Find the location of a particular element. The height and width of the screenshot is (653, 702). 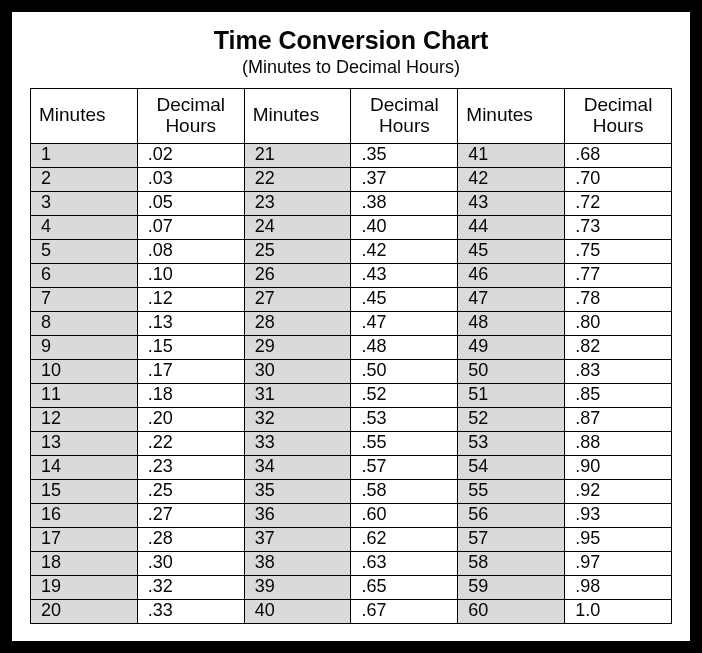

cell-decimal: .30 is located at coordinates (190, 563).